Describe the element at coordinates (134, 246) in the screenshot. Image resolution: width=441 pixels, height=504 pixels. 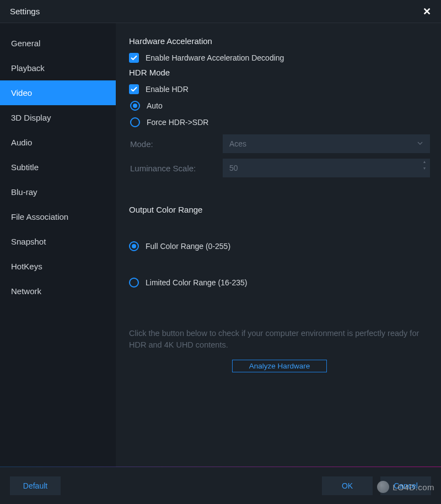
I see `radio-full-color-range` at that location.